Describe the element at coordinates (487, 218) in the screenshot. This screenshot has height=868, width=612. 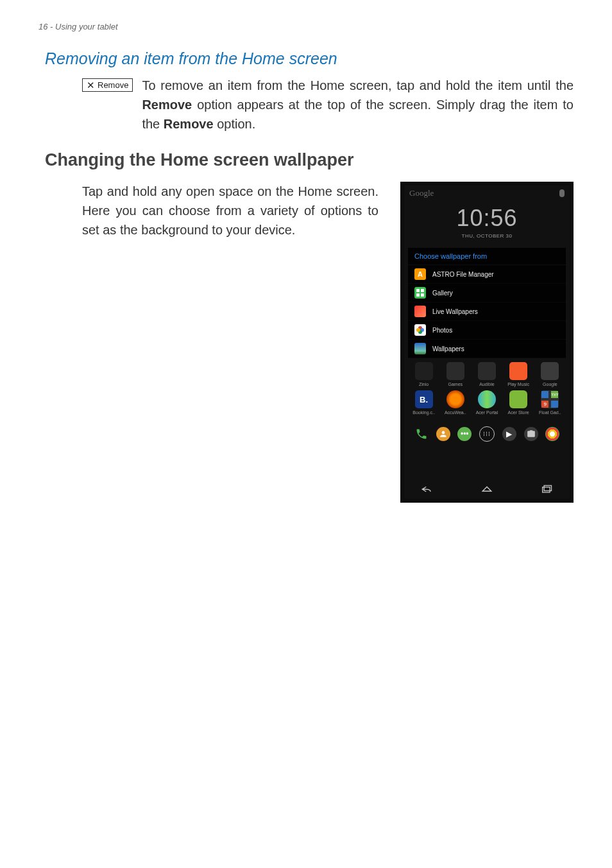
I see `clock-time: 10:56` at that location.